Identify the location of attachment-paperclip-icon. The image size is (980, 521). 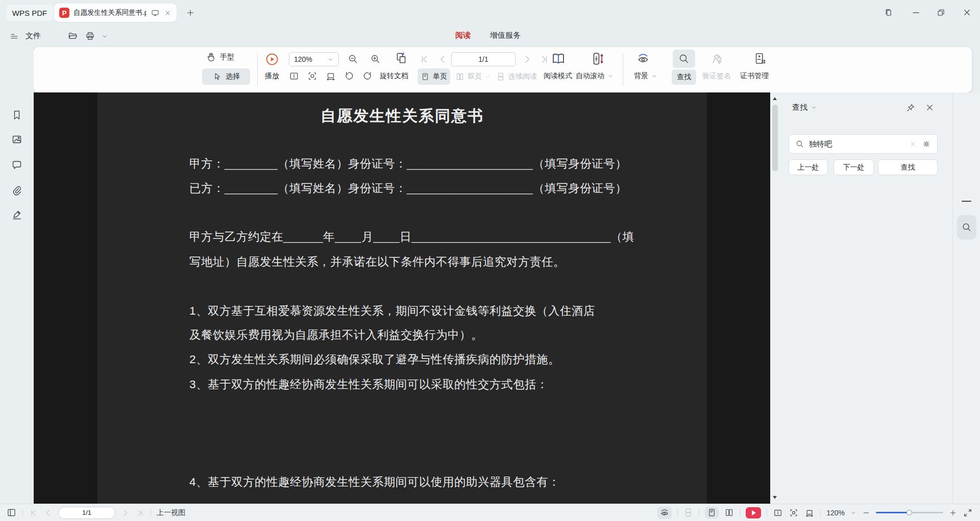
(17, 191).